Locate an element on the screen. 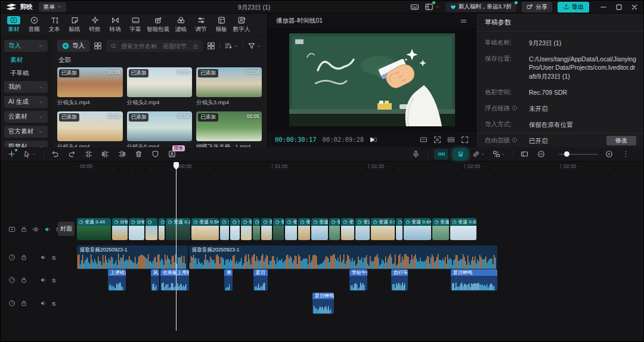 The image size is (644, 342). media-thumbnail: 已添加00:05 is located at coordinates (229, 126).